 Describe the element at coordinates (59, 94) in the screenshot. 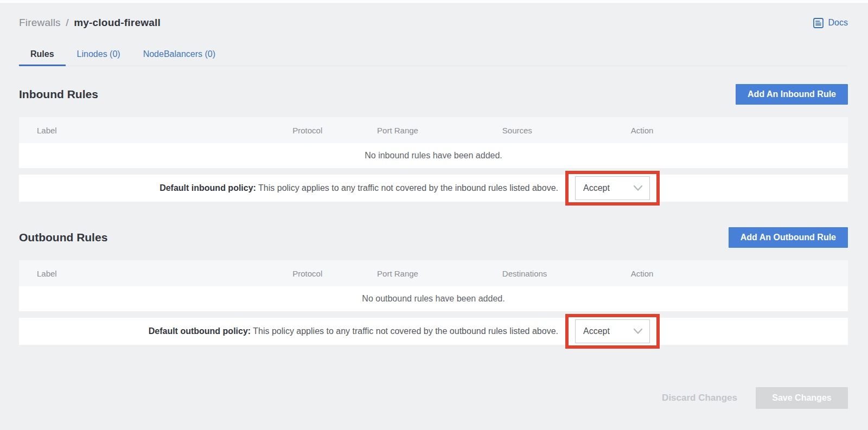

I see `inbound-rules-title: Inbound Rules` at that location.